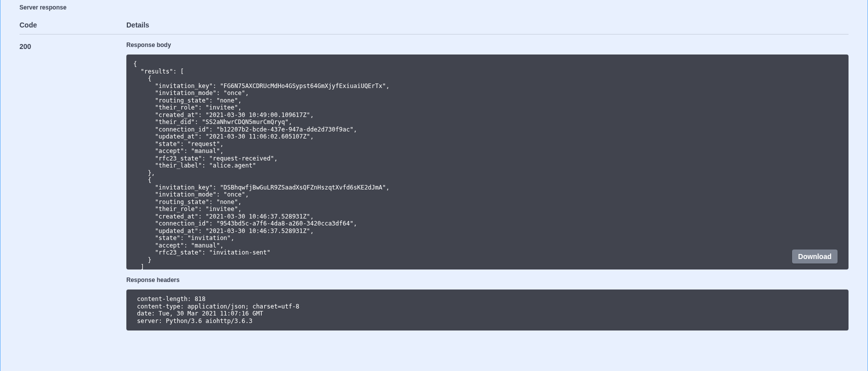 This screenshot has height=371, width=868. Describe the element at coordinates (487, 45) in the screenshot. I see `response-body-label: Response body` at that location.